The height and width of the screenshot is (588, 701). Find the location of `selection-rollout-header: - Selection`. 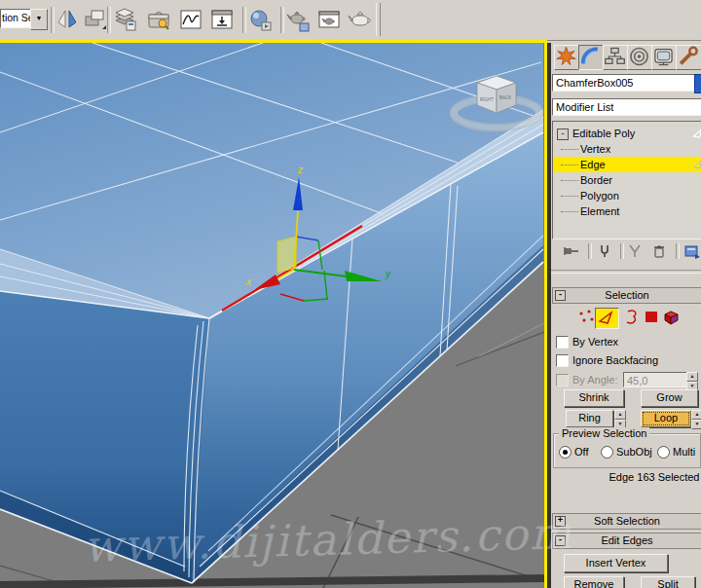

selection-rollout-header: - Selection is located at coordinates (627, 296).